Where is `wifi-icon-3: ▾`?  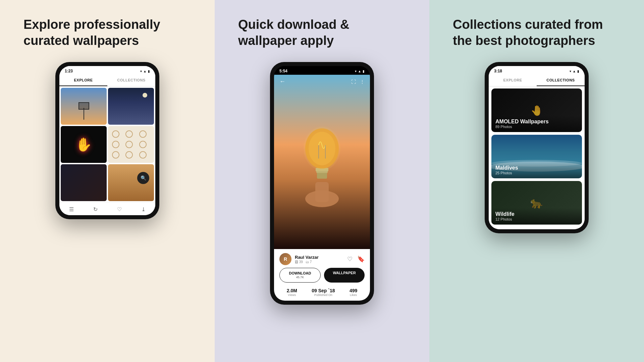
wifi-icon-3: ▾ is located at coordinates (570, 71).